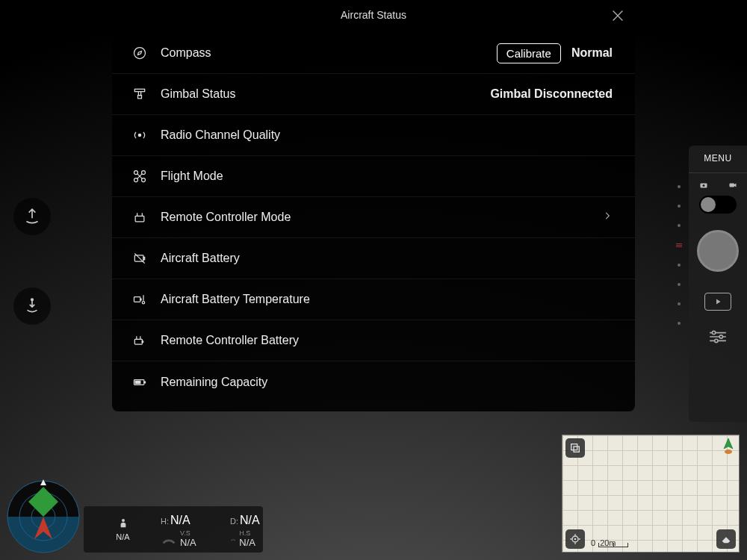 The height and width of the screenshot is (560, 747). What do you see at coordinates (726, 539) in the screenshot?
I see `eraser-icon` at bounding box center [726, 539].